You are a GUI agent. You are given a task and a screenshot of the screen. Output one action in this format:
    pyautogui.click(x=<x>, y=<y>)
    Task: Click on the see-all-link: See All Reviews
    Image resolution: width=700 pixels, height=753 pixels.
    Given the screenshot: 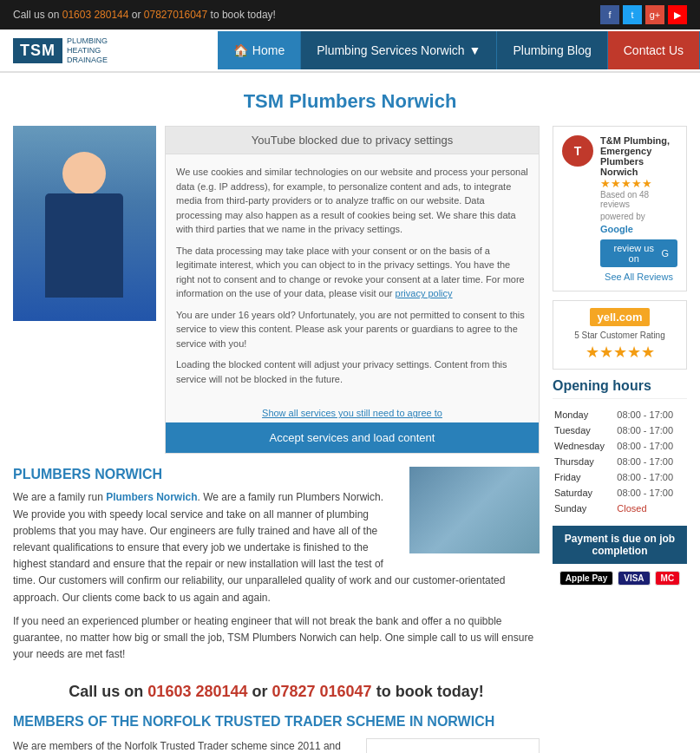 What is the action you would take?
    pyautogui.click(x=638, y=277)
    